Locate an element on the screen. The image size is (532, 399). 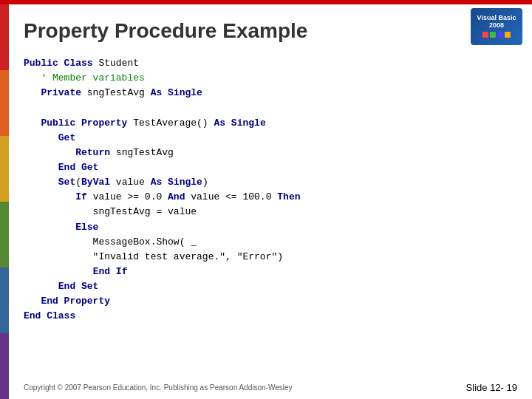
code-line-16: End Set is located at coordinates (270, 287).